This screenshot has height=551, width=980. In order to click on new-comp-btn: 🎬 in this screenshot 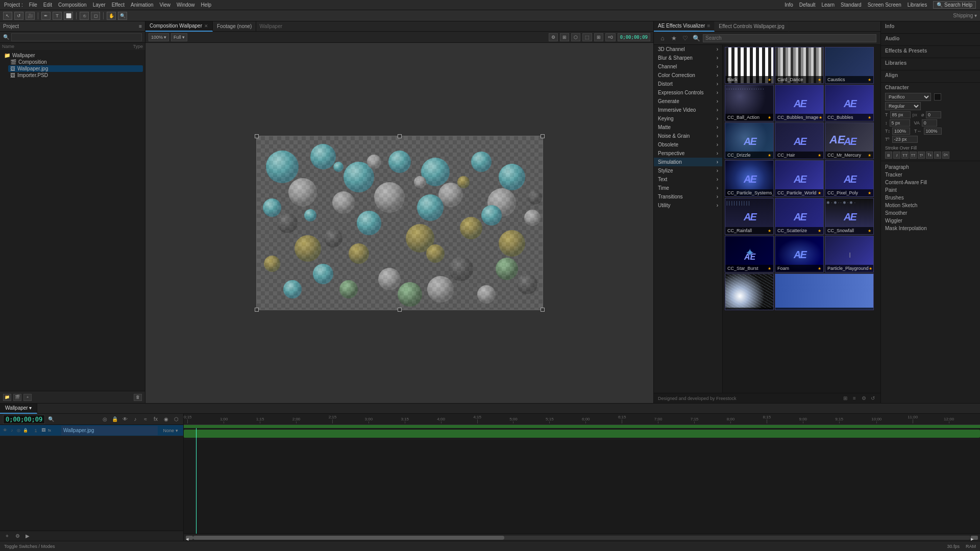, I will do `click(17, 397)`.